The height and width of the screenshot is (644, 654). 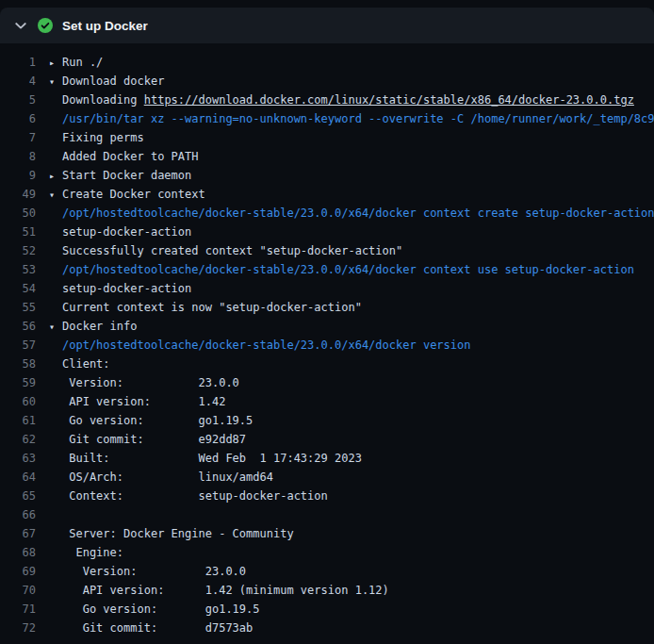 What do you see at coordinates (25, 326) in the screenshot?
I see `line-number-link: 56` at bounding box center [25, 326].